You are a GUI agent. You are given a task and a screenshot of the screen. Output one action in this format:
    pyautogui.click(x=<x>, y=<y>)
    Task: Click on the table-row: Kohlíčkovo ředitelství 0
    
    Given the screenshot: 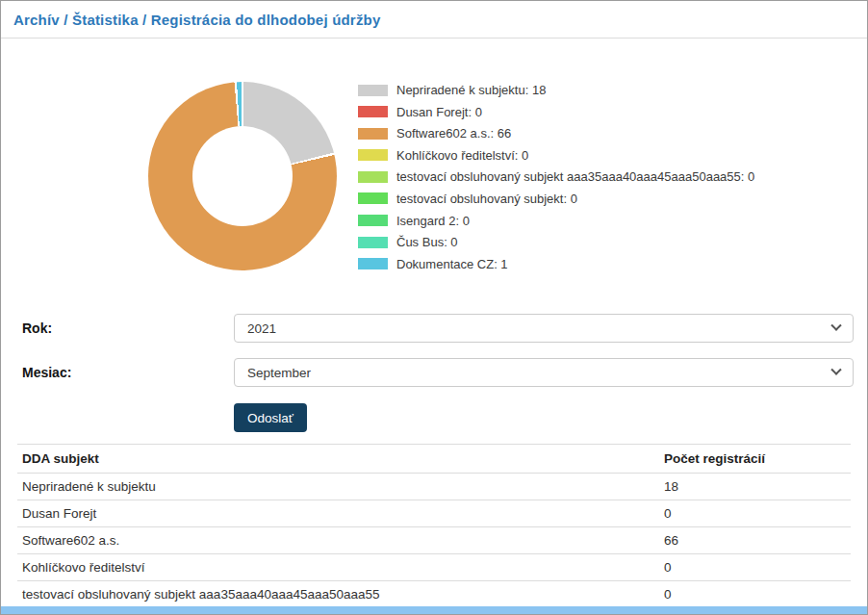 What is the action you would take?
    pyautogui.click(x=434, y=568)
    